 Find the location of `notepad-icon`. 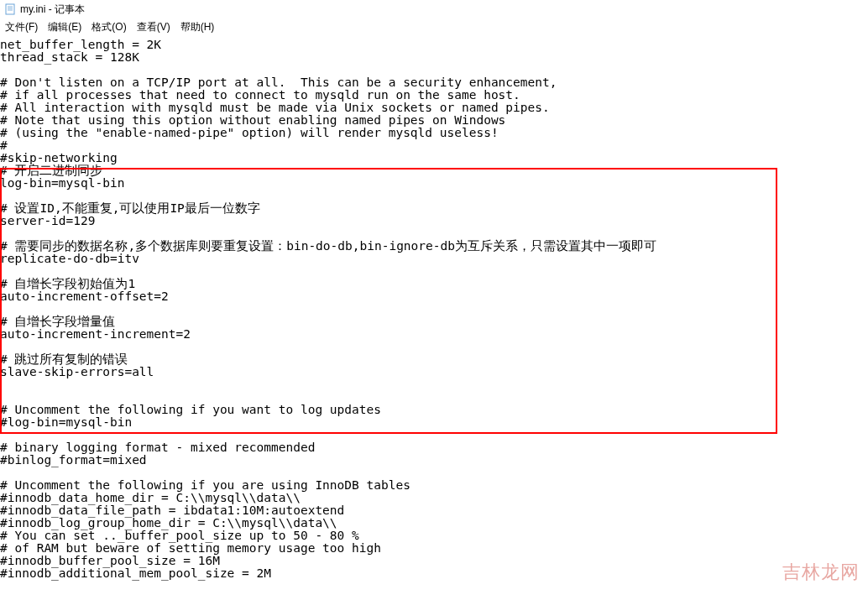

notepad-icon is located at coordinates (10, 9).